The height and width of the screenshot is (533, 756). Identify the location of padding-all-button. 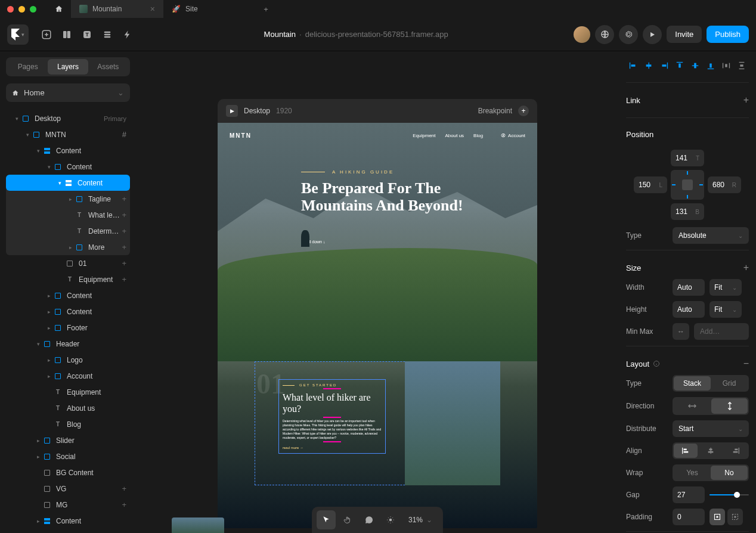
(717, 517).